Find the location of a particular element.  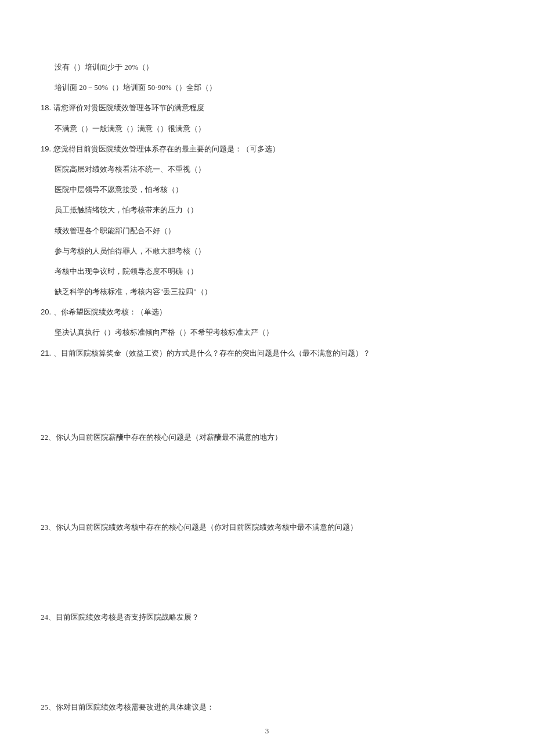

question-number: 21. is located at coordinates (47, 353).